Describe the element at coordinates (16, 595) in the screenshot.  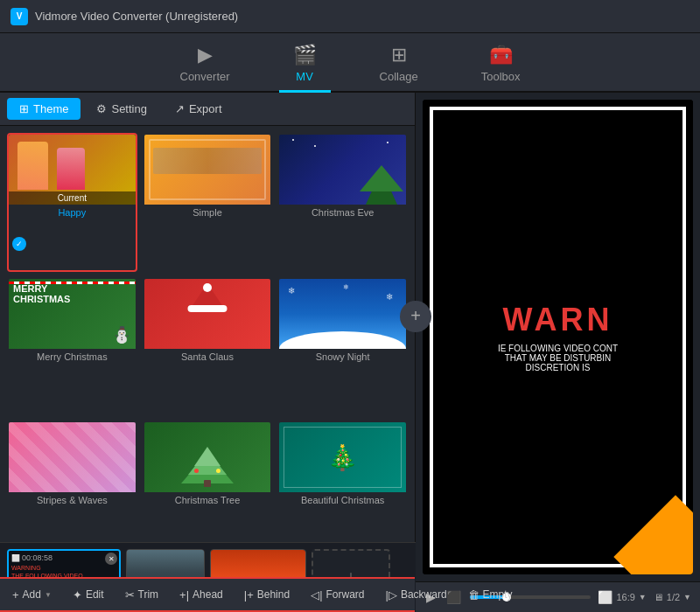
I see `add-icon: +` at that location.